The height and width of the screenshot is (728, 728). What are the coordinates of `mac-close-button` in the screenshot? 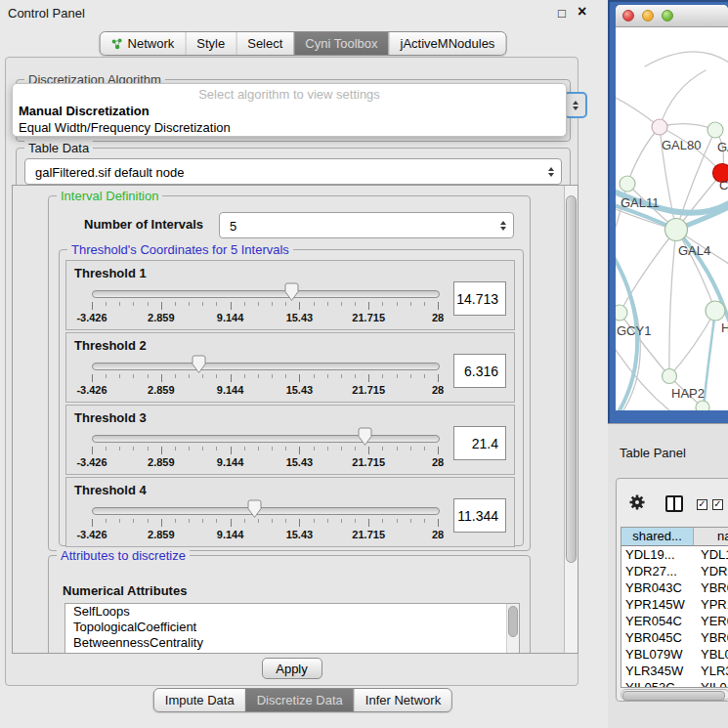 It's located at (628, 16).